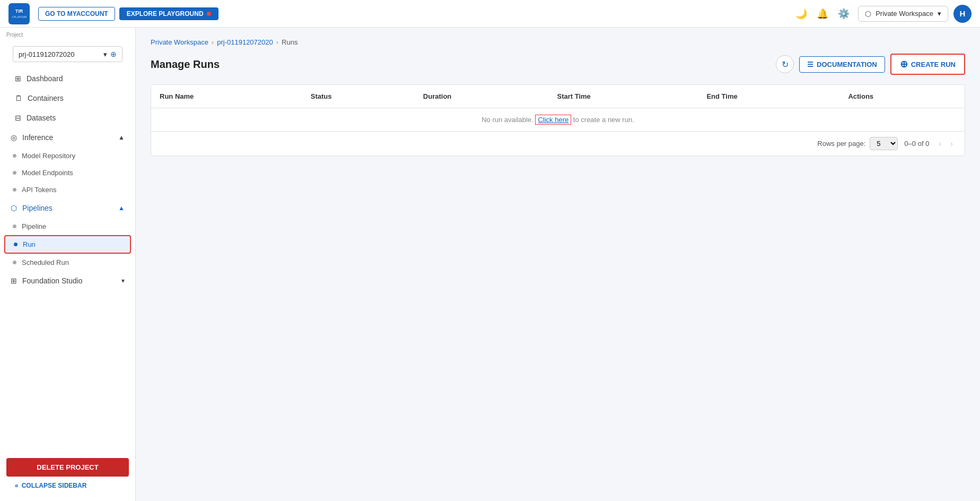 The width and height of the screenshot is (980, 501). What do you see at coordinates (940, 144) in the screenshot?
I see `prev-page-button: ‹` at bounding box center [940, 144].